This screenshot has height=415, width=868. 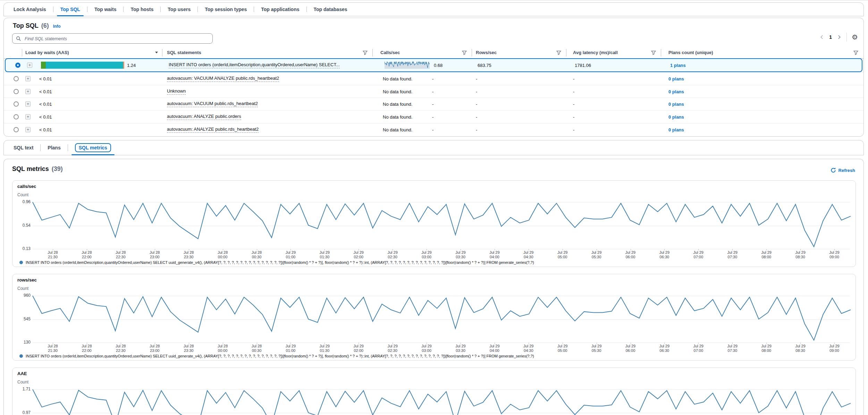 I want to click on load-bar-segment, so click(x=84, y=65).